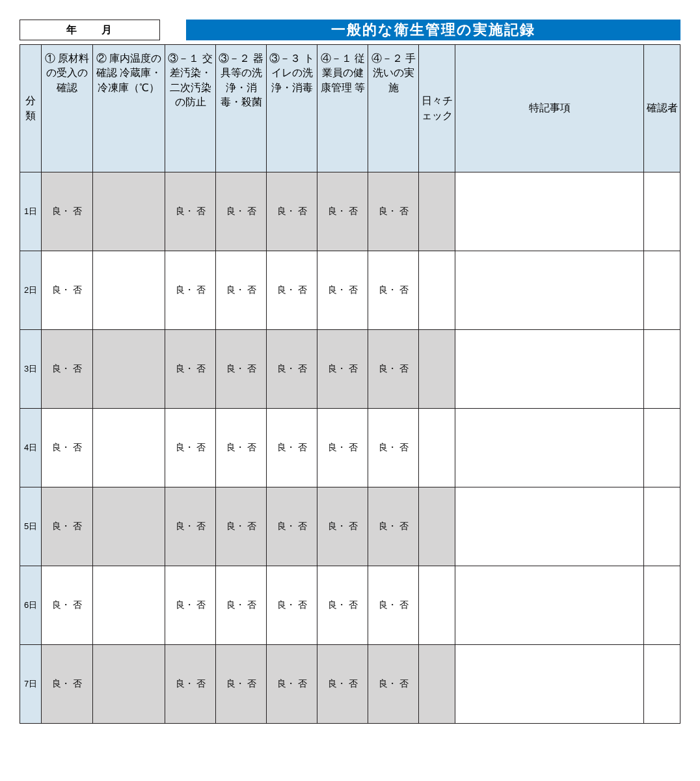 The height and width of the screenshot is (781, 700). What do you see at coordinates (191, 109) in the screenshot?
I see `col-c3-1: ③－１ 交差汚染・二次汚染の防止` at bounding box center [191, 109].